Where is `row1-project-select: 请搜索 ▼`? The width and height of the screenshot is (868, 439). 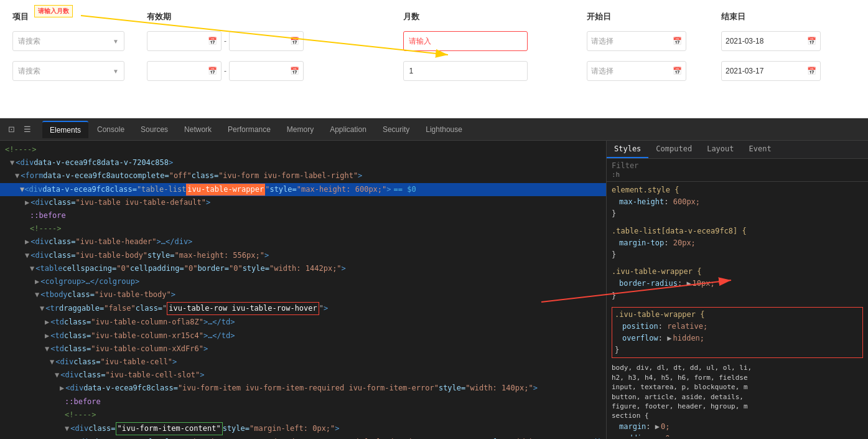
row1-project-select: 请搜索 ▼ is located at coordinates (68, 41).